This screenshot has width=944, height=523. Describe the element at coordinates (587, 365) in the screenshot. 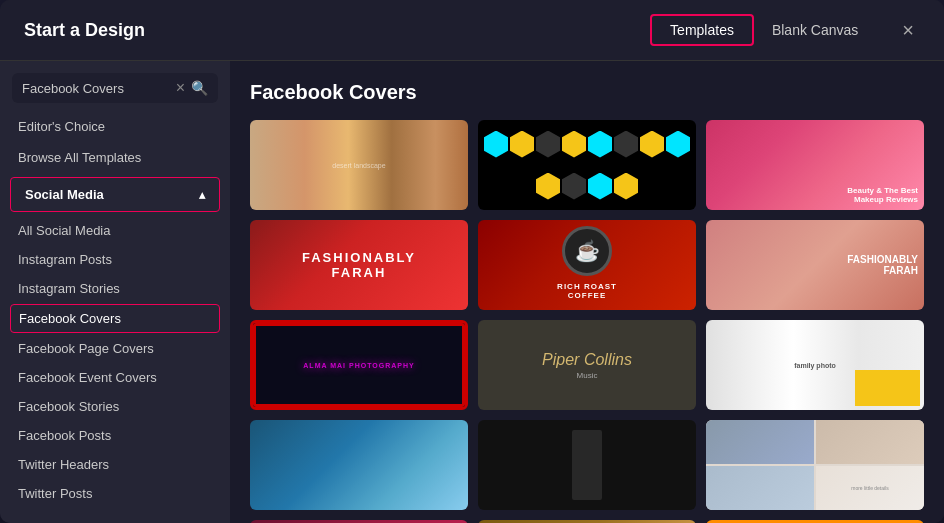

I see `template-card: Piper Collins Music` at that location.